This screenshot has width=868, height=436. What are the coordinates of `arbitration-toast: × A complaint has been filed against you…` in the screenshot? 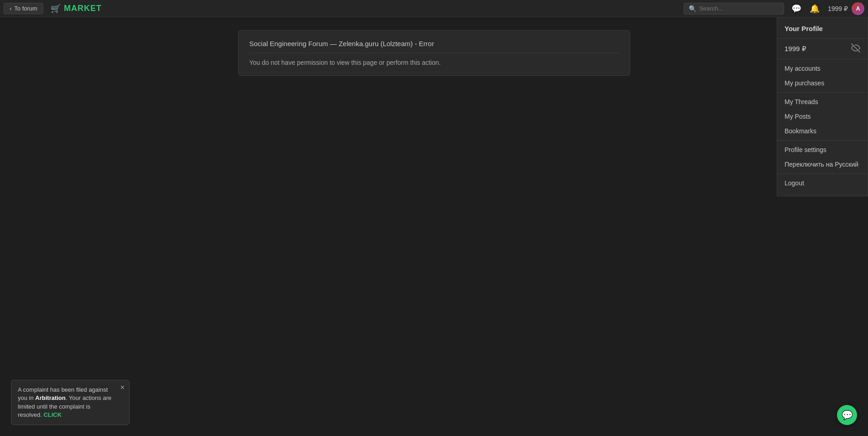 It's located at (70, 403).